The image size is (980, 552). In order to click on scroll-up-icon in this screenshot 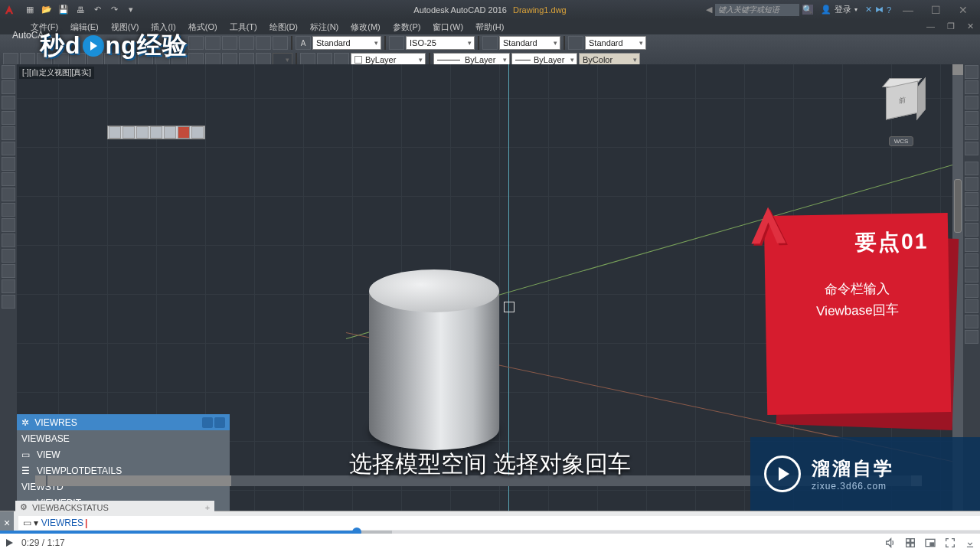, I will do `click(958, 70)`.